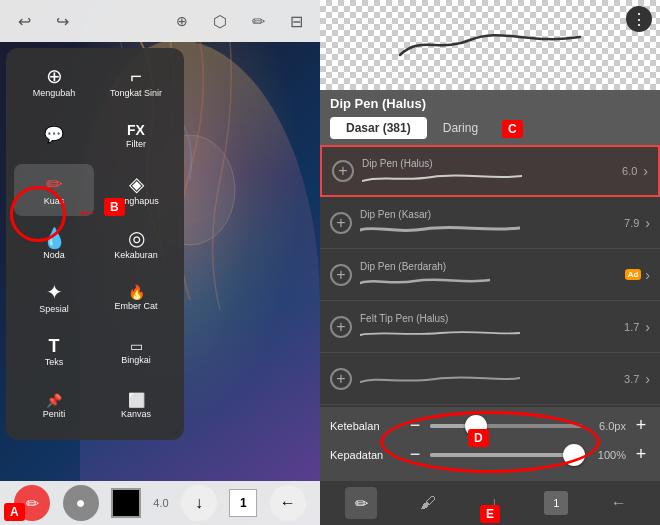  I want to click on tool-label: Tongkat Sinir, so click(136, 93).